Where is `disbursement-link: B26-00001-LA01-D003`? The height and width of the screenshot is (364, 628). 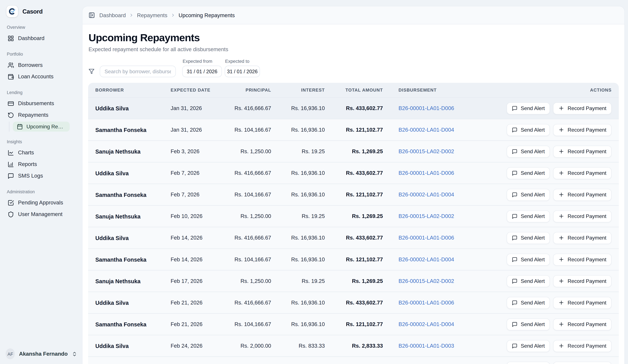 disbursement-link: B26-00001-LA01-D003 is located at coordinates (450, 346).